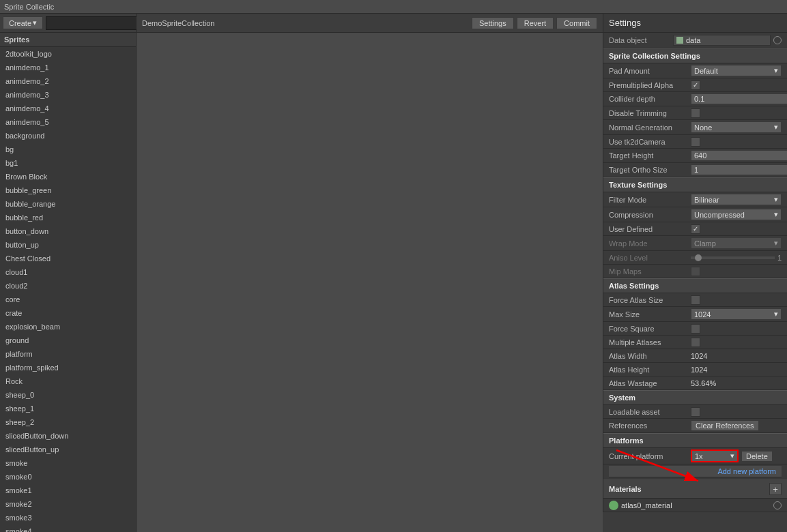 Image resolution: width=787 pixels, height=532 pixels. Describe the element at coordinates (68, 409) in the screenshot. I see `list-item: sheep_1` at that location.